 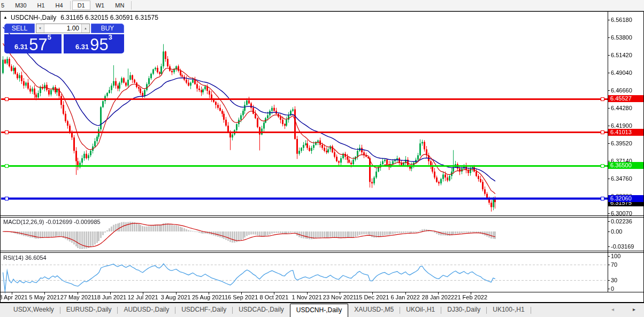 I want to click on date-tick-label: 8 Oct 2021, so click(x=274, y=297).